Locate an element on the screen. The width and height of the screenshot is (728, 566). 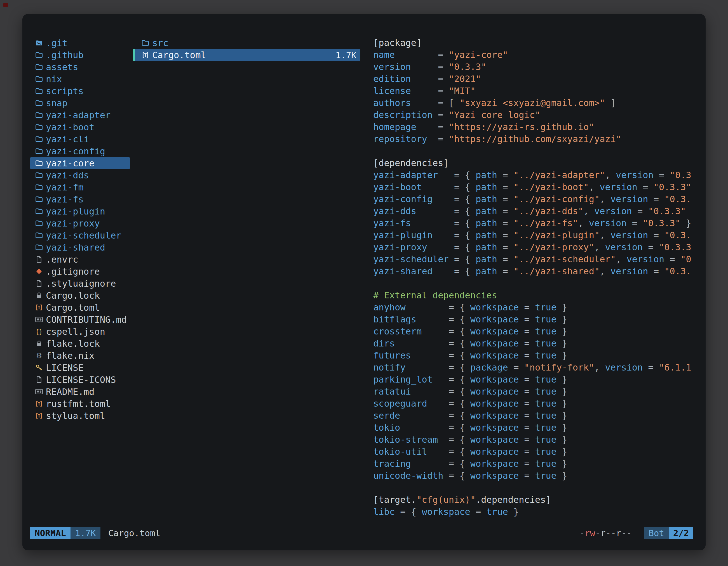
list-item: yazi-scheduler is located at coordinates (80, 235).